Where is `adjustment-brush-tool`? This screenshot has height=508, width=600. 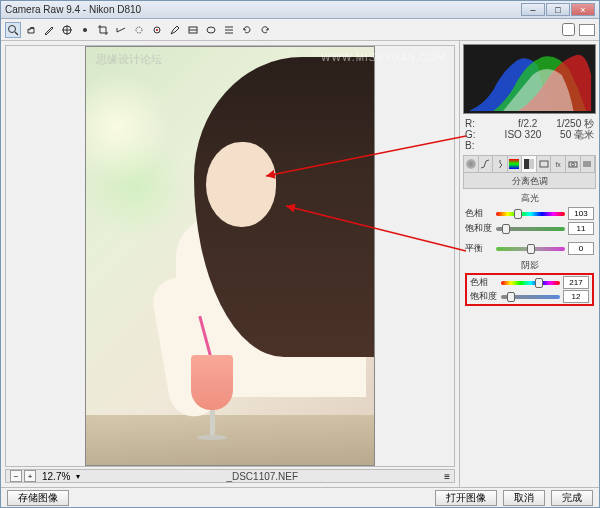
adjustment-brush-tool is located at coordinates (175, 30).